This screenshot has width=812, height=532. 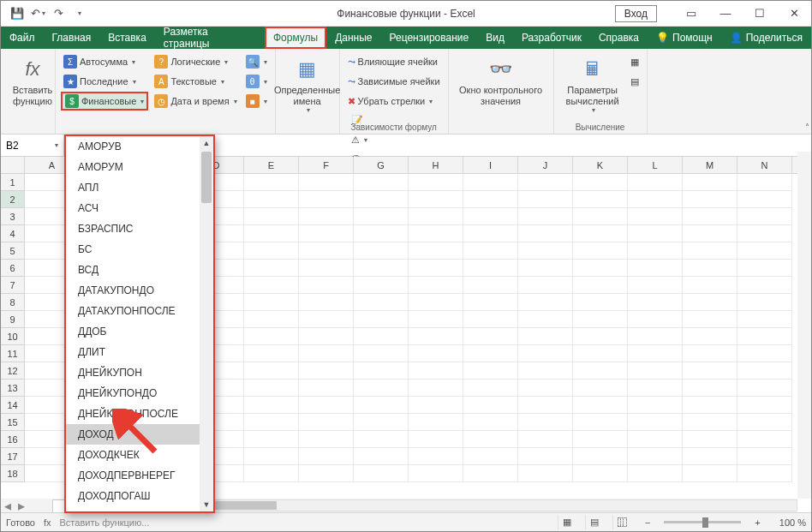 I want to click on cell-L14, so click(x=655, y=405).